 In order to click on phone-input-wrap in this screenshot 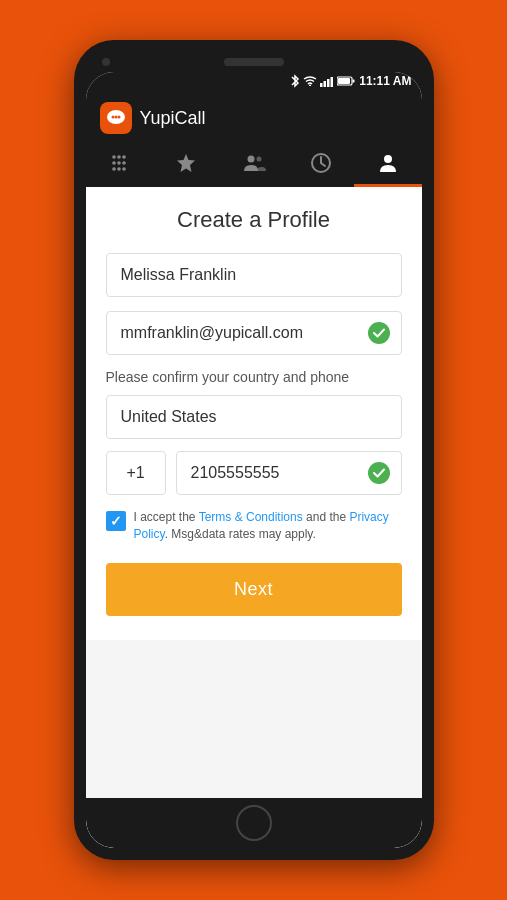, I will do `click(289, 473)`.